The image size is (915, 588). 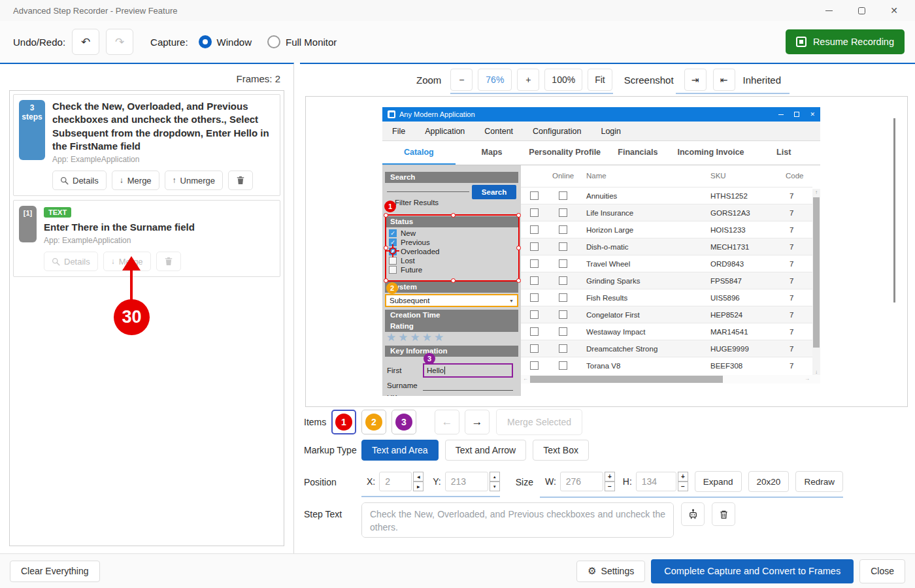 What do you see at coordinates (724, 514) in the screenshot?
I see `clear-step-text-button` at bounding box center [724, 514].